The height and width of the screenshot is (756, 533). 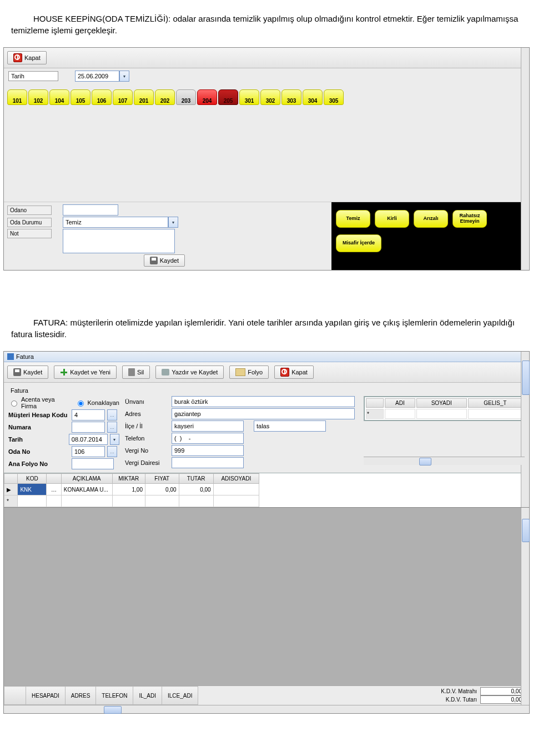 What do you see at coordinates (196, 490) in the screenshot?
I see `cell-tutar: 0,00` at bounding box center [196, 490].